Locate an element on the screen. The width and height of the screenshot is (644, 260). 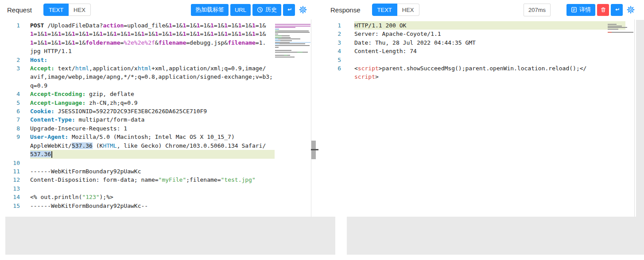
response-tab-hex: HEX is located at coordinates (408, 10).